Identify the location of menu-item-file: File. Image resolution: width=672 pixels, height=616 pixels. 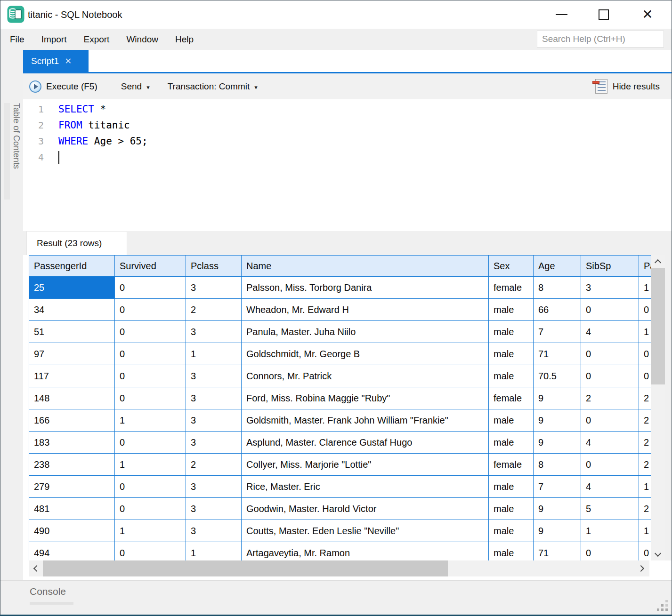
(17, 40).